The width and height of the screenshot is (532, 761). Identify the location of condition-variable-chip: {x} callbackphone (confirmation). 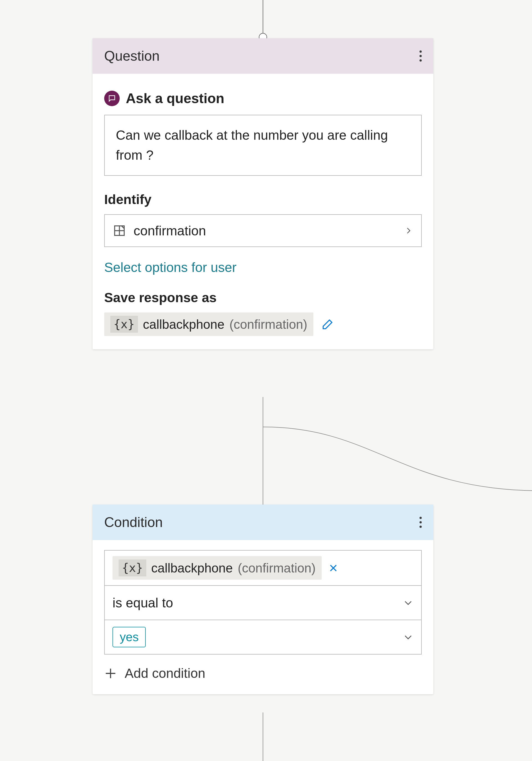
(217, 568).